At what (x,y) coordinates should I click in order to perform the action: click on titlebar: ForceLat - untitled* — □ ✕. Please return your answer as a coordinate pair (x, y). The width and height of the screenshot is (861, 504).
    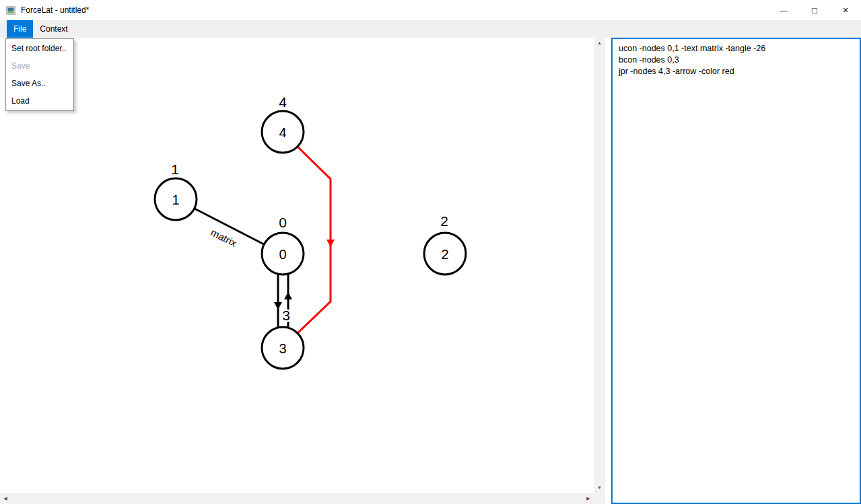
    Looking at the image, I should click on (431, 10).